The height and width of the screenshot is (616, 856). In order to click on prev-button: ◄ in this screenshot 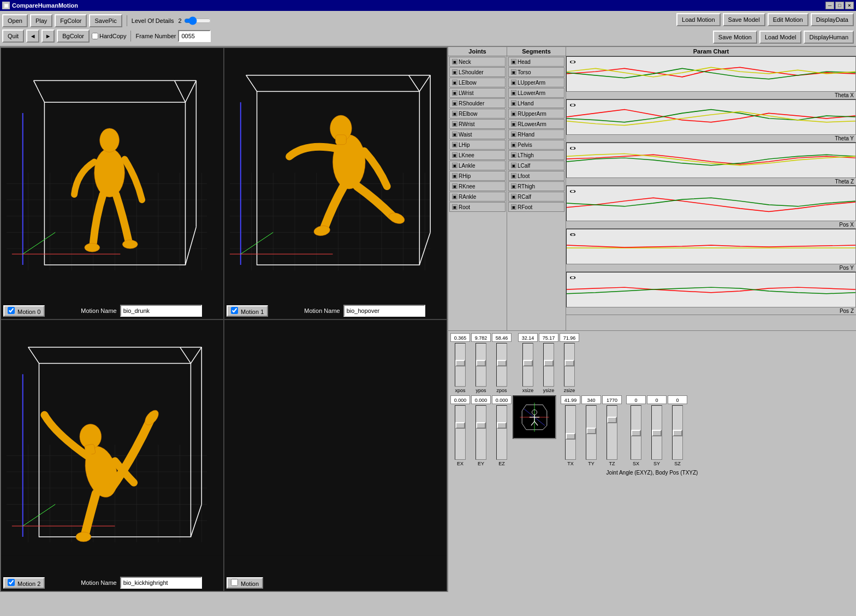, I will do `click(33, 36)`.